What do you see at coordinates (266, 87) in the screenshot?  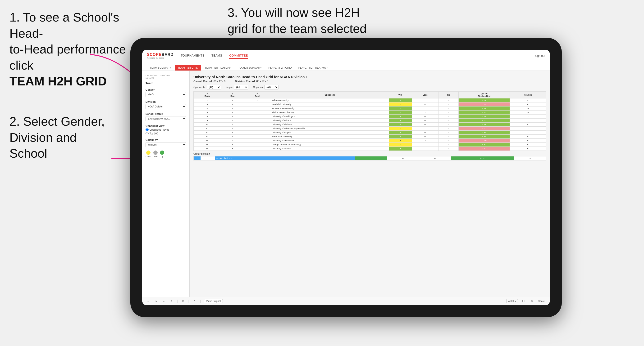 I see `filter-opponent: Opponent (All)` at bounding box center [266, 87].